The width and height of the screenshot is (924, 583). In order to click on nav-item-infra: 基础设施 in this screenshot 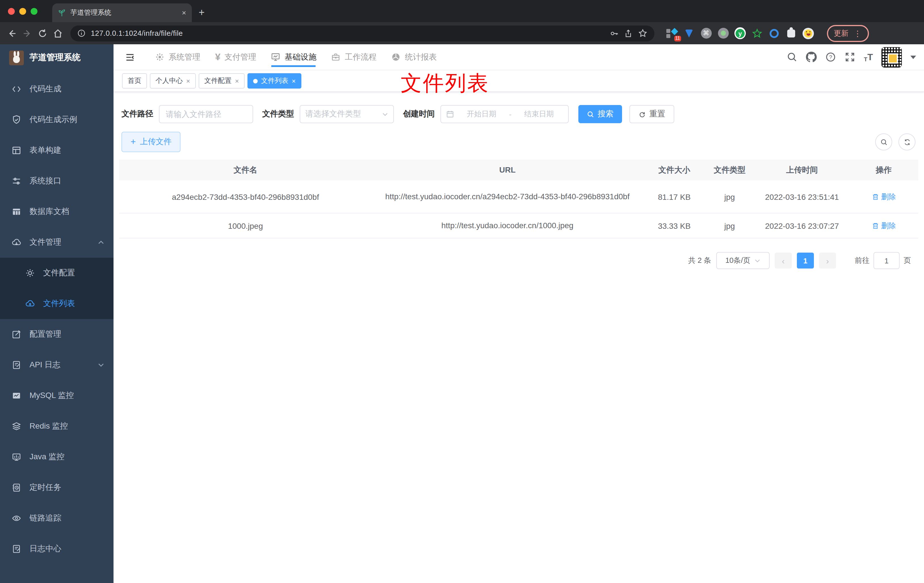, I will do `click(294, 57)`.